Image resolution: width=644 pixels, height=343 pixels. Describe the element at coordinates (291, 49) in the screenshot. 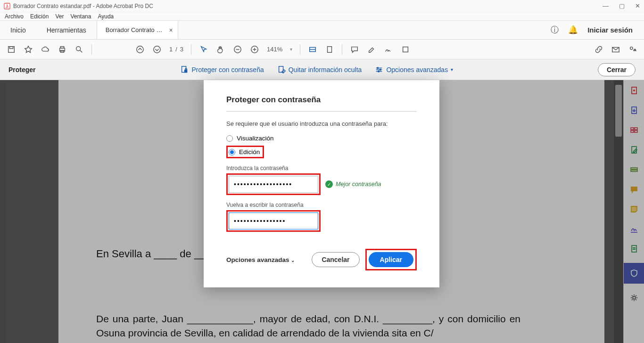

I see `zoom-dropdown-icon: ▾` at that location.